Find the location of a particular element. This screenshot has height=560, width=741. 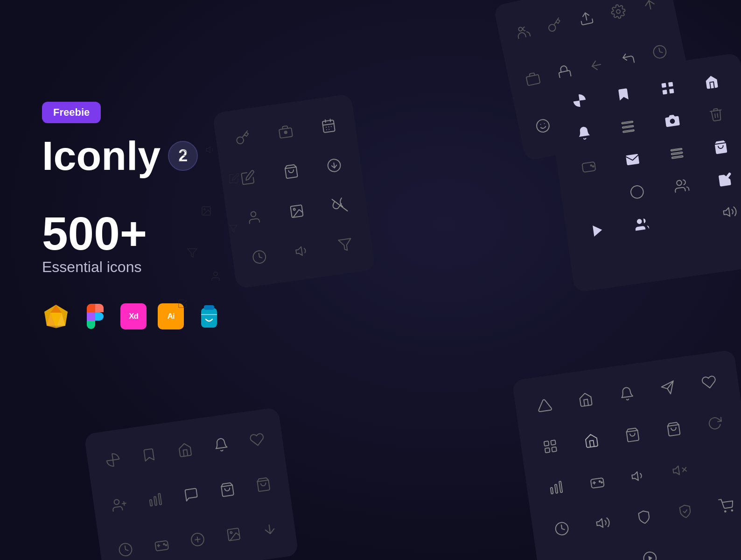

icon-shield is located at coordinates (644, 517).